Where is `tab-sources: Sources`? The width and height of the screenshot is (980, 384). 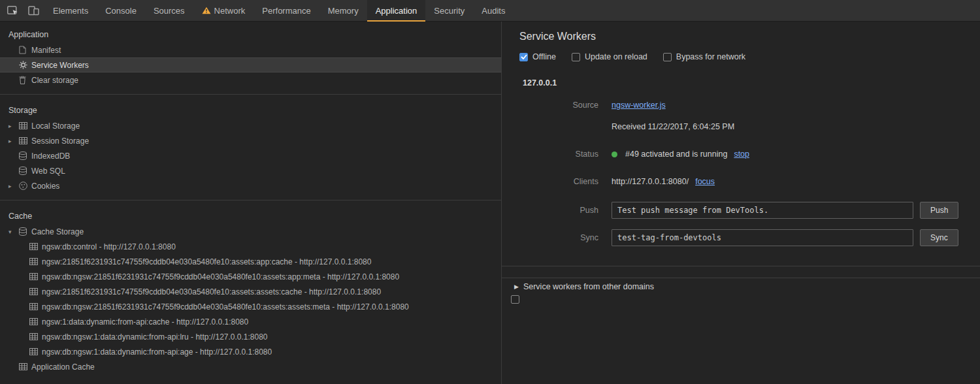 tab-sources: Sources is located at coordinates (169, 10).